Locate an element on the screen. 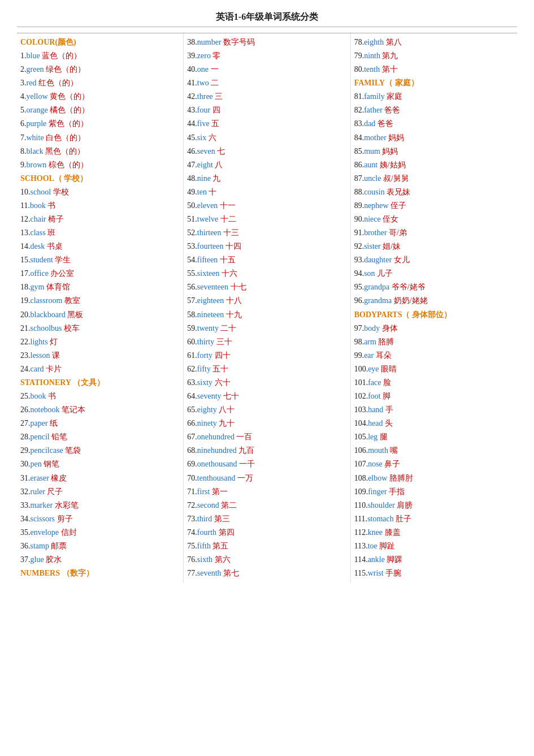  list-item: 60.thirty 三十 is located at coordinates (267, 342).